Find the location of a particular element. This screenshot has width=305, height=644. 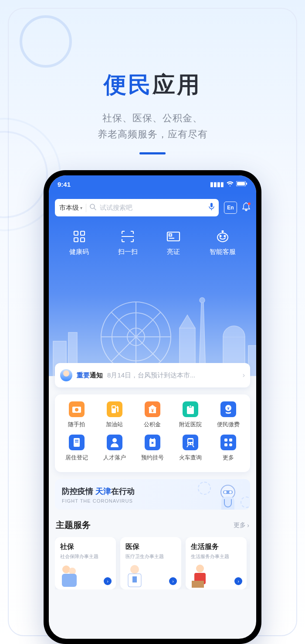

chevron-down-icon: ▾ is located at coordinates (81, 208).